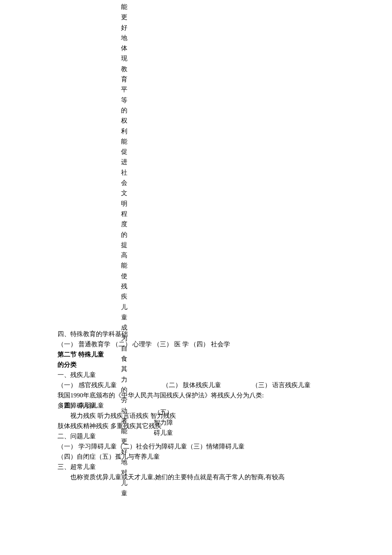 The image size is (392, 555). What do you see at coordinates (196, 457) in the screenshot?
I see `cat2-items-2: （四）自闭症（五）孤儿与寄养儿童` at bounding box center [196, 457].